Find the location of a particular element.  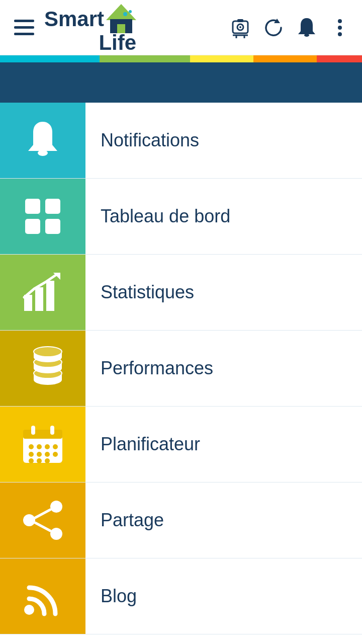

menu-item-blog: Blog is located at coordinates (181, 597).